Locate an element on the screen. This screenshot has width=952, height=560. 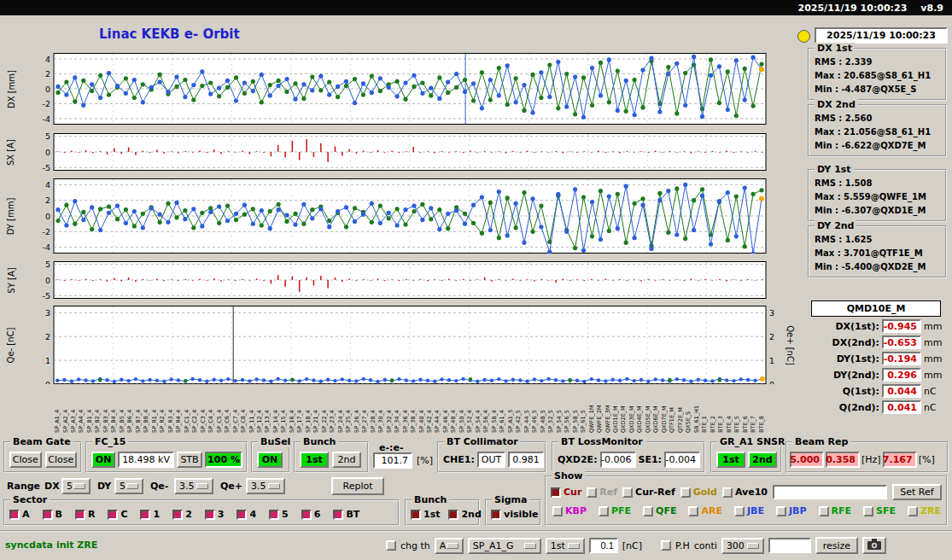
bpm-select: SP_A1_G is located at coordinates (505, 546).